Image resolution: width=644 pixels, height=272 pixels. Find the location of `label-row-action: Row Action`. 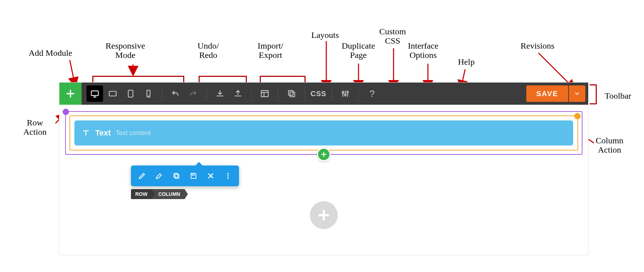

label-row-action: Row Action is located at coordinates (35, 127).